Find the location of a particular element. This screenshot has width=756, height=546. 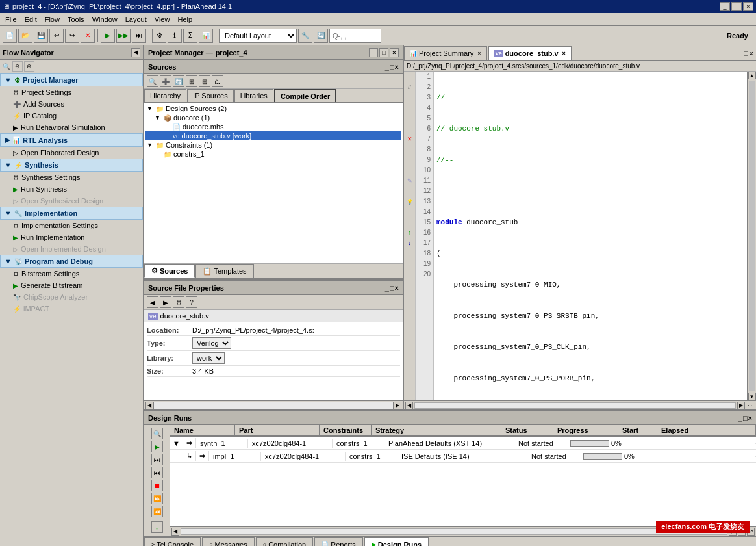

btm-tab-messages: ○ Messages is located at coordinates (229, 541).